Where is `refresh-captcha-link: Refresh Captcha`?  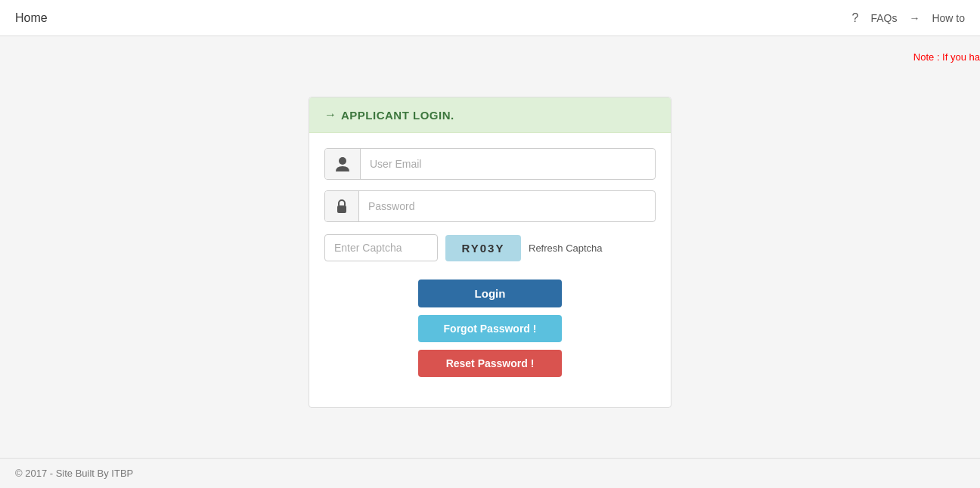 refresh-captcha-link: Refresh Captcha is located at coordinates (566, 248).